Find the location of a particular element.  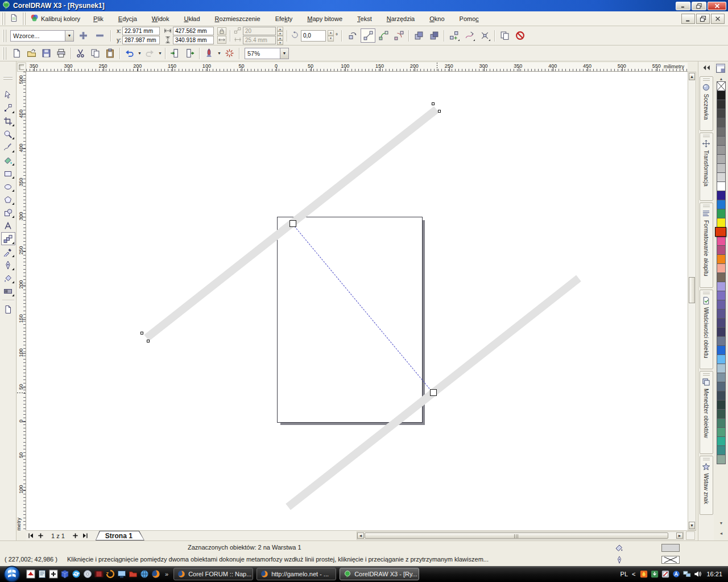

freehand-tool is located at coordinates (8, 147).